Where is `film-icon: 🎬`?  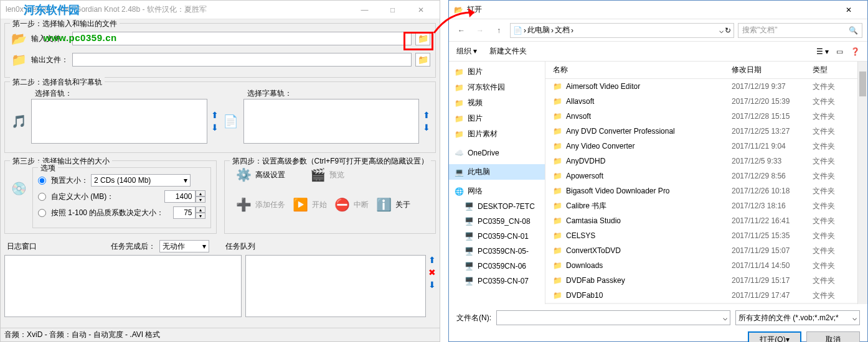 film-icon: 🎬 is located at coordinates (318, 175).